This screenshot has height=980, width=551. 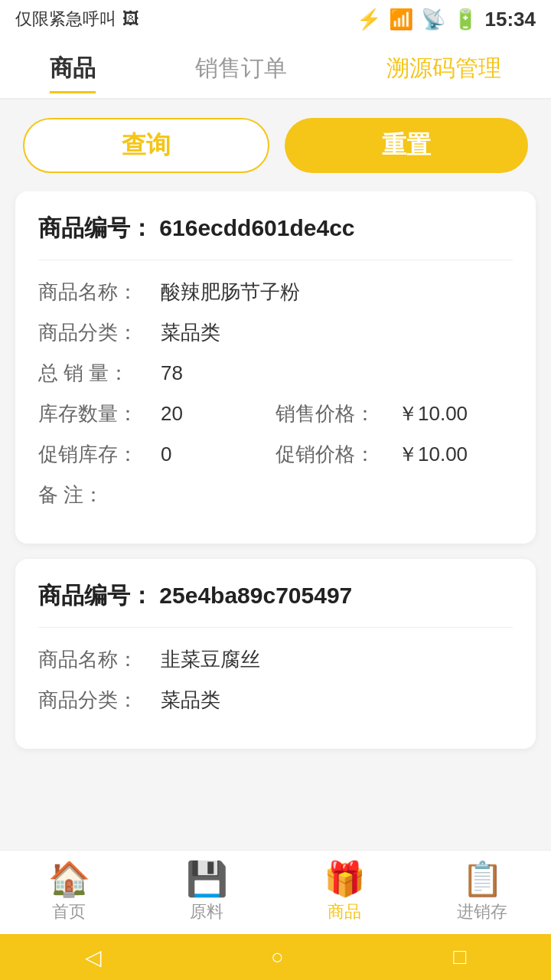 I want to click on stock-quantity: 库存数量： 20, so click(x=157, y=413).